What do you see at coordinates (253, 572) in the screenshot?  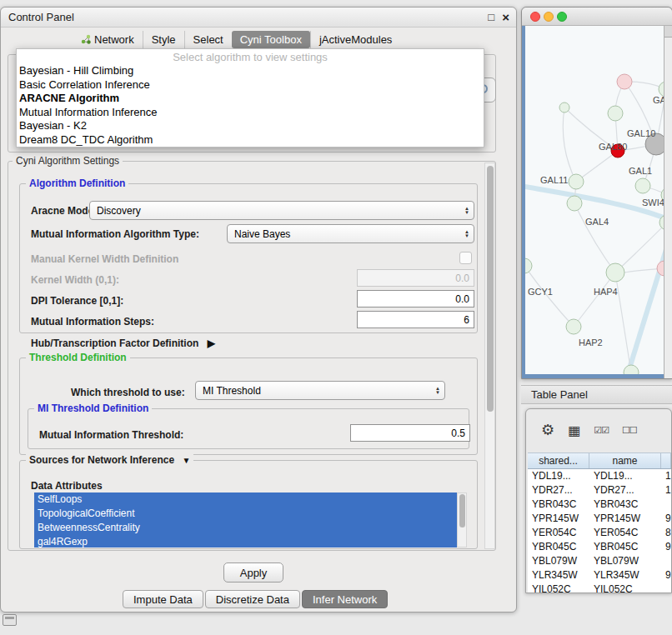 I see `apply-button: Apply` at bounding box center [253, 572].